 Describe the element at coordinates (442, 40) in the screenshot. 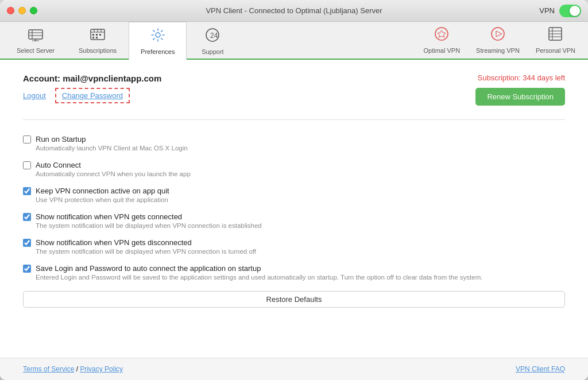

I see `tab-optimal-vpn: Optimal VPN` at that location.